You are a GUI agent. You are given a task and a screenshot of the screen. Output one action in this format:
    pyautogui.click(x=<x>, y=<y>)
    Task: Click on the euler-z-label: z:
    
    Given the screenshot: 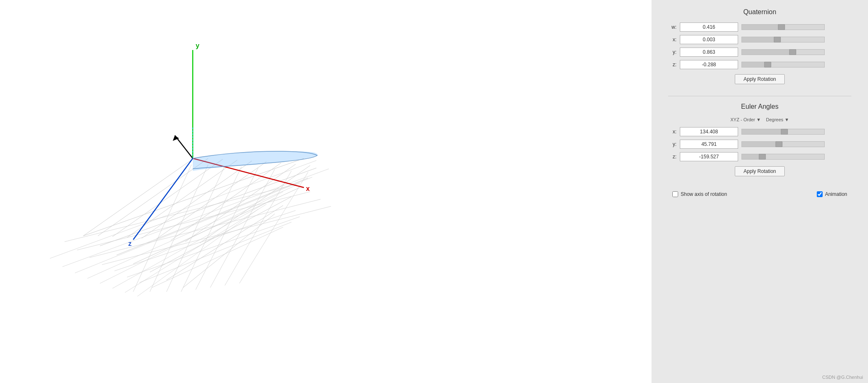 What is the action you would take?
    pyautogui.click(x=672, y=157)
    